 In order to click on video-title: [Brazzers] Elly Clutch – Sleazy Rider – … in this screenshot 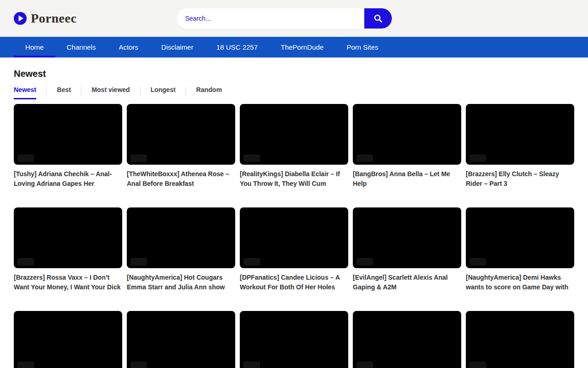, I will do `click(520, 179)`.